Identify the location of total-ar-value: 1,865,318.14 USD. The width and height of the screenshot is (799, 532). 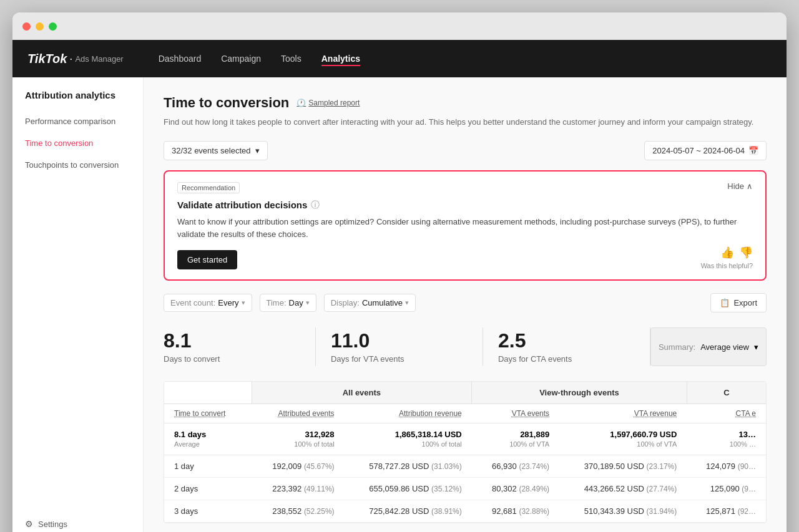
(428, 434).